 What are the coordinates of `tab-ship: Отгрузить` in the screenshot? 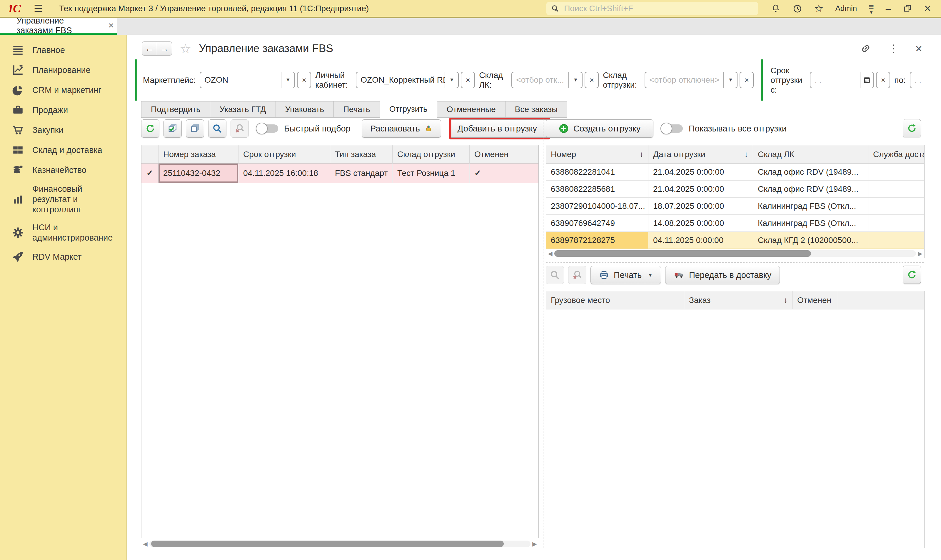 It's located at (408, 109).